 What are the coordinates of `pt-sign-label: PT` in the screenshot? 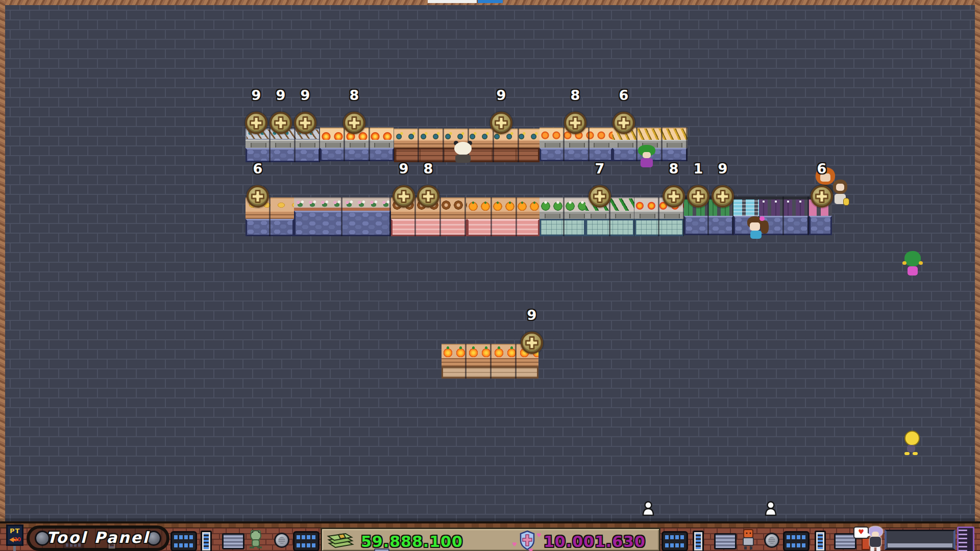 It's located at (15, 531).